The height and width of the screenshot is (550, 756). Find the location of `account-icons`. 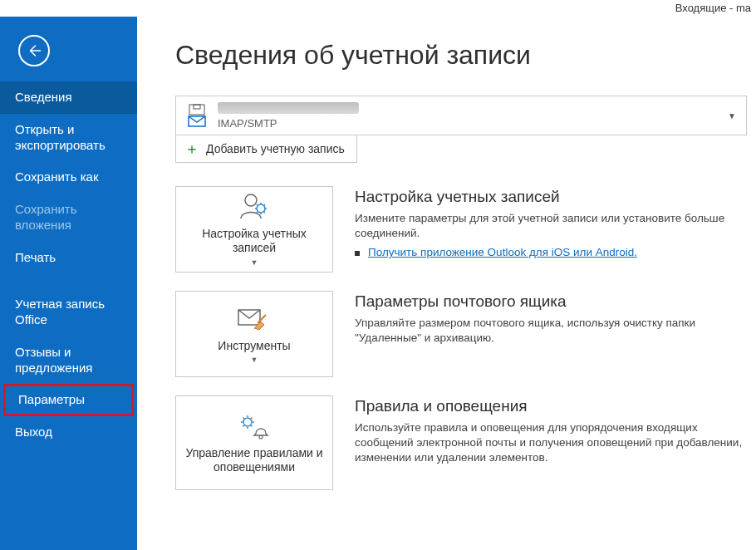

account-icons is located at coordinates (197, 115).